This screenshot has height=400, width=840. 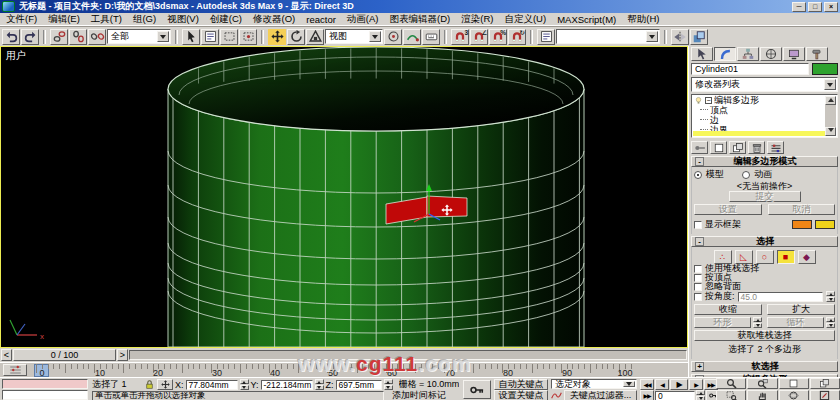 I want to click on x-coordinate-field: 77.804mm, so click(x=212, y=385).